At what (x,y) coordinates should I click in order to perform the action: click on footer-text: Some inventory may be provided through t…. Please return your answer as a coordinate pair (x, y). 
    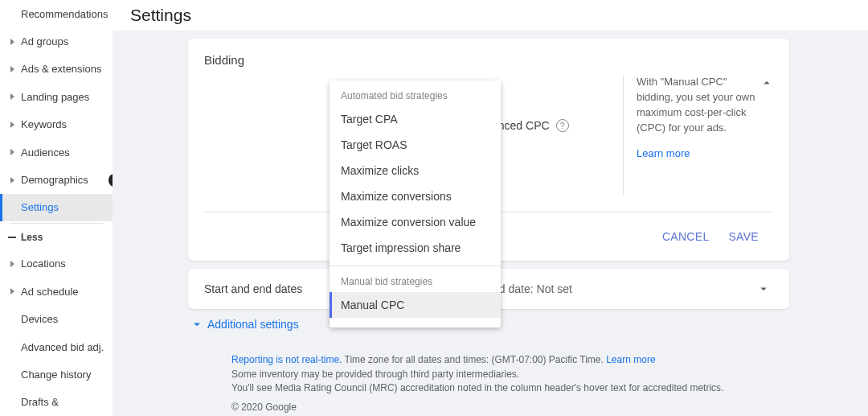
    Looking at the image, I should click on (550, 375).